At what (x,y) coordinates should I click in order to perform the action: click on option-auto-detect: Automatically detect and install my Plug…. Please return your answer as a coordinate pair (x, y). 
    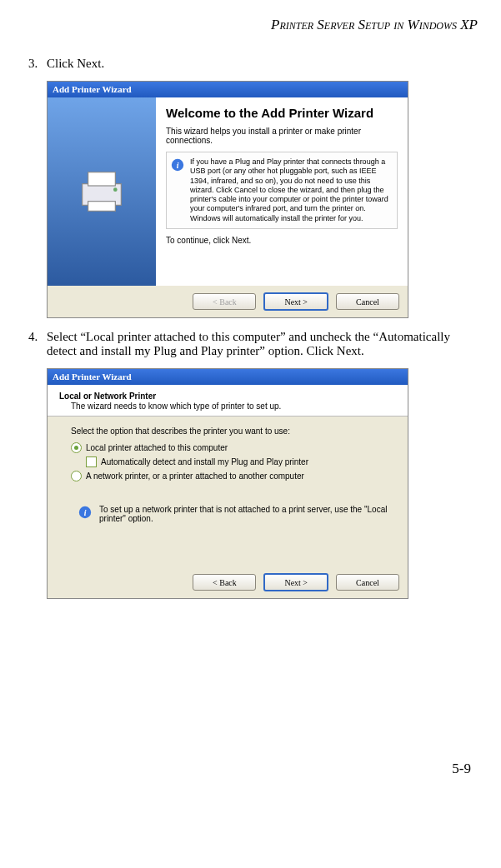
    Looking at the image, I should click on (233, 461).